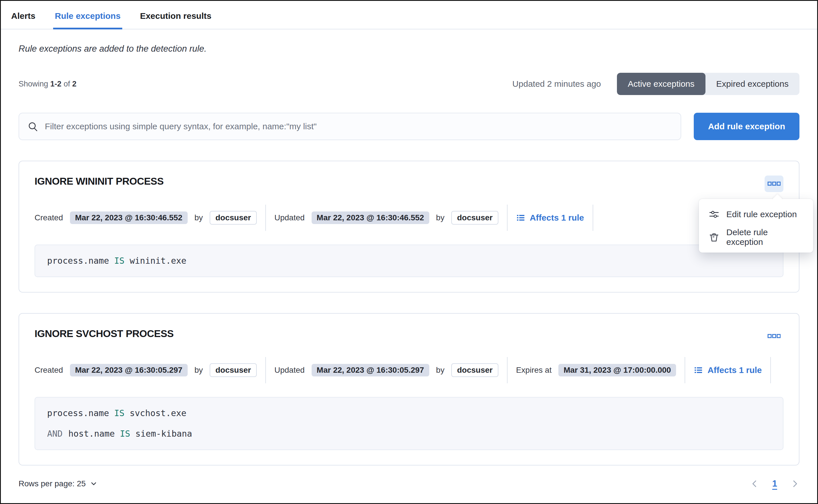  I want to click on exception-title: IGNORE SVCHOST PROCESS, so click(104, 334).